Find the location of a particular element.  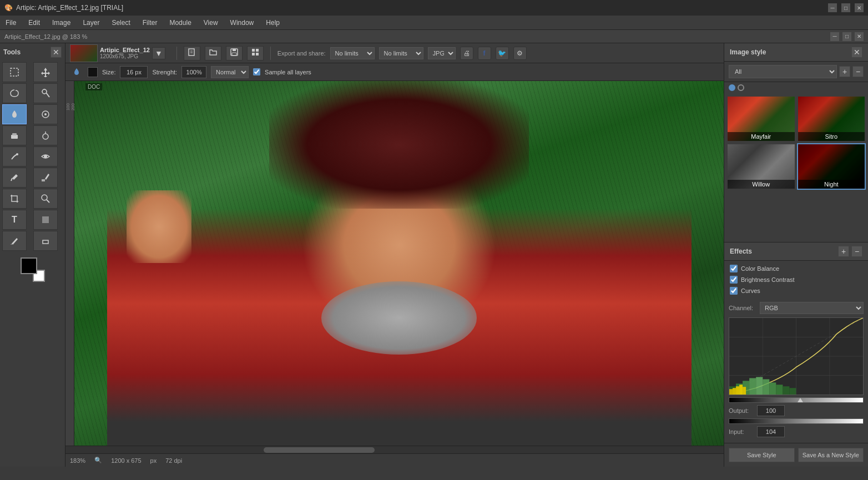

export-button is located at coordinates (255, 53).